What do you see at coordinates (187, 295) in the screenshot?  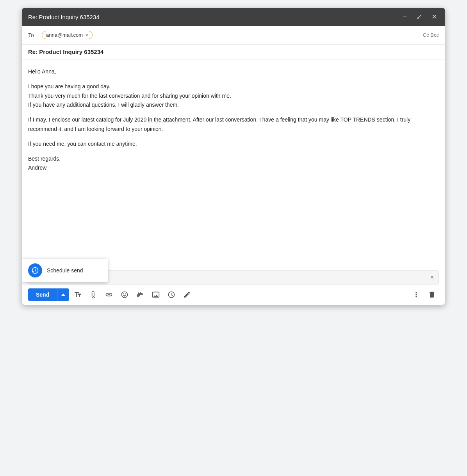 I see `pen-icon` at bounding box center [187, 295].